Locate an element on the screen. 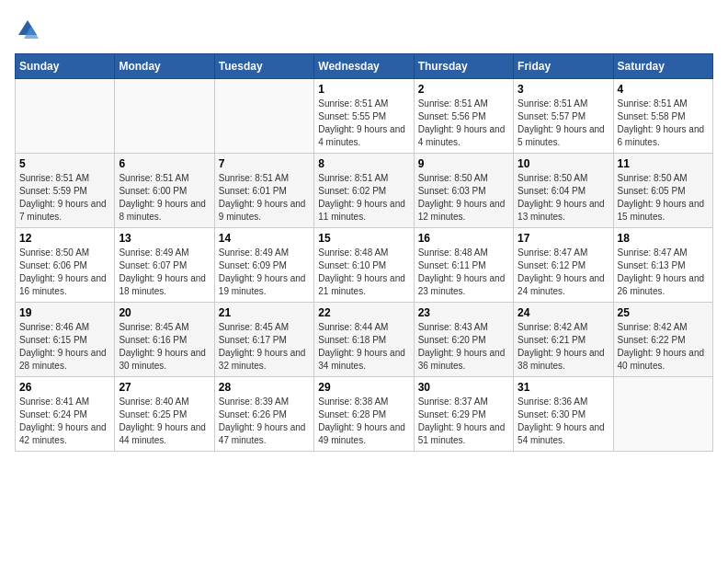  col-header-wednesday: Wednesday is located at coordinates (364, 66).